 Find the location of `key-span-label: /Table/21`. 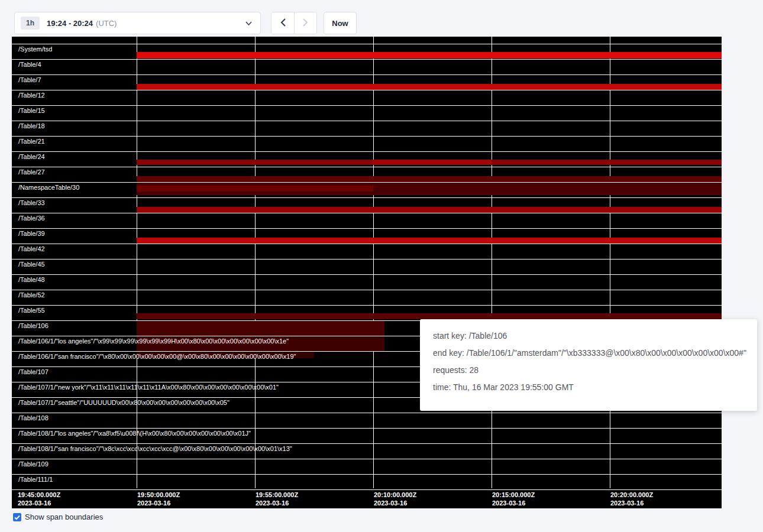

key-span-label: /Table/21 is located at coordinates (32, 141).